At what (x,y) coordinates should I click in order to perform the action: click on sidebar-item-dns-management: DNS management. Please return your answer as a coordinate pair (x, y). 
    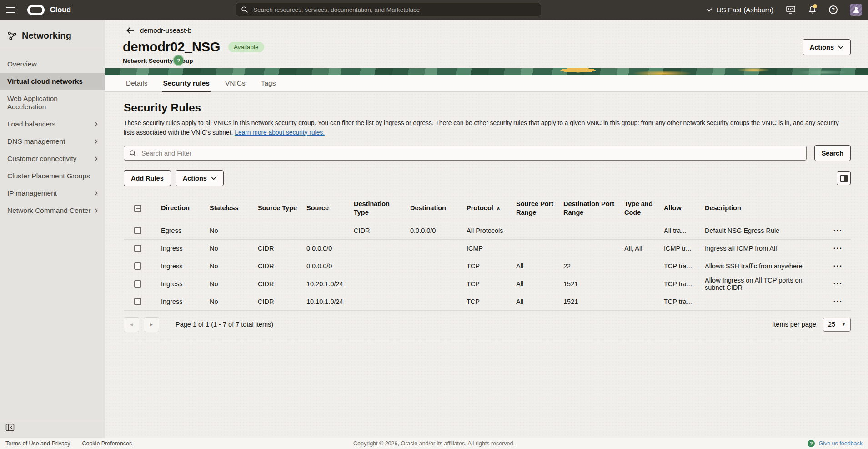
    Looking at the image, I should click on (53, 141).